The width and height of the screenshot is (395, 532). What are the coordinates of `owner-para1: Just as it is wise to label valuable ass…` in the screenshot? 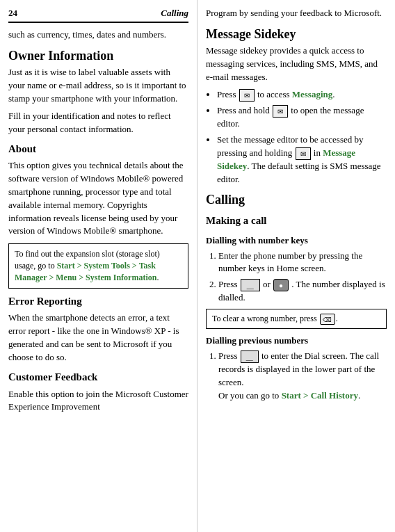 It's located at (99, 86).